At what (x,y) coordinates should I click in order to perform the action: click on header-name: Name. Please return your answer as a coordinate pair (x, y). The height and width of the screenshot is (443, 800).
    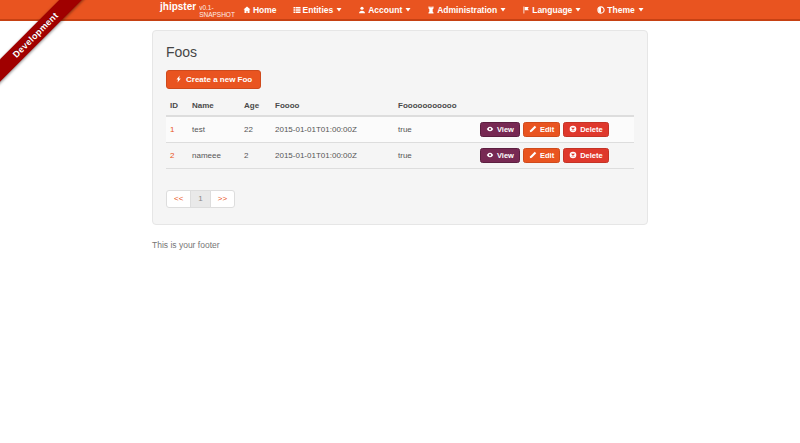
    Looking at the image, I should click on (214, 107).